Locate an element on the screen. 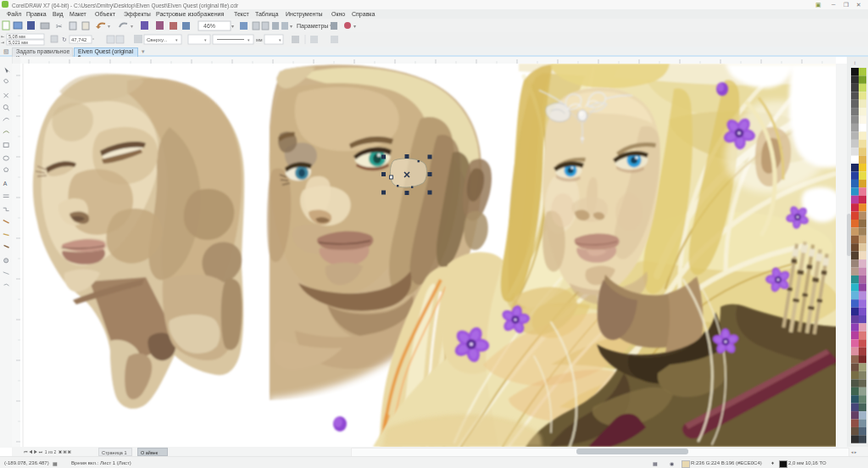  svg-text: мм is located at coordinates (259, 40).